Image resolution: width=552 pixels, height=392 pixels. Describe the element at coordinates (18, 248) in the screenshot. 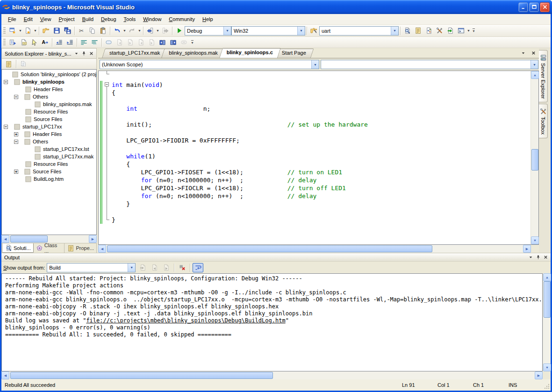

I see `tool-window-tab-soluti: Soluti...` at that location.